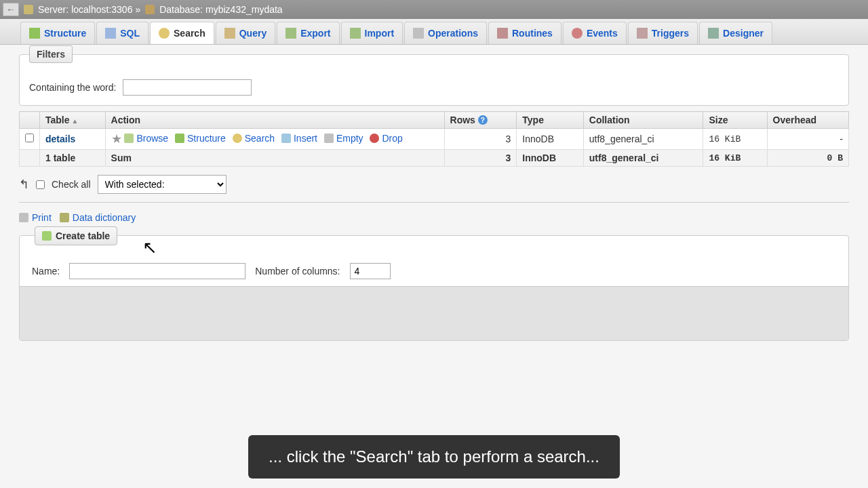  I want to click on sum-size: 16 KiB, so click(735, 159).